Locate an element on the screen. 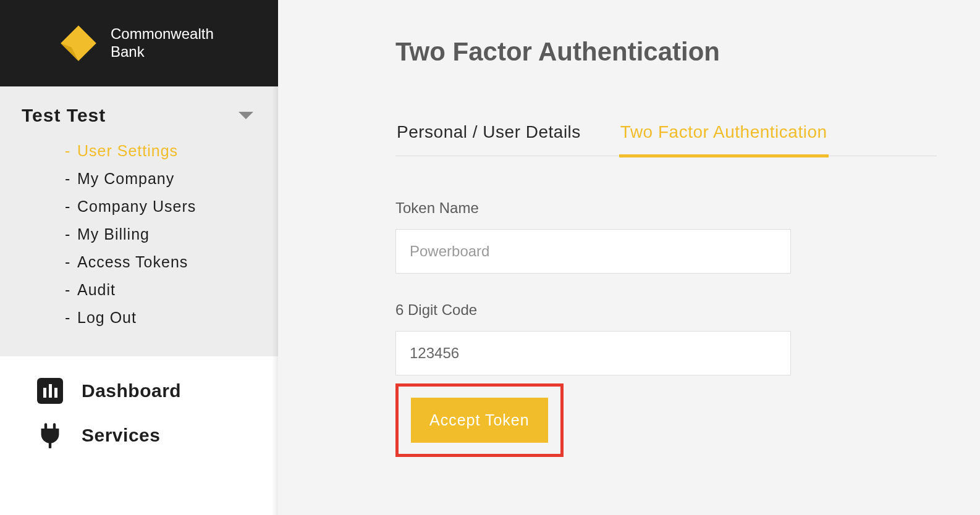 This screenshot has height=515, width=980. nav-services-label: Services is located at coordinates (121, 435).